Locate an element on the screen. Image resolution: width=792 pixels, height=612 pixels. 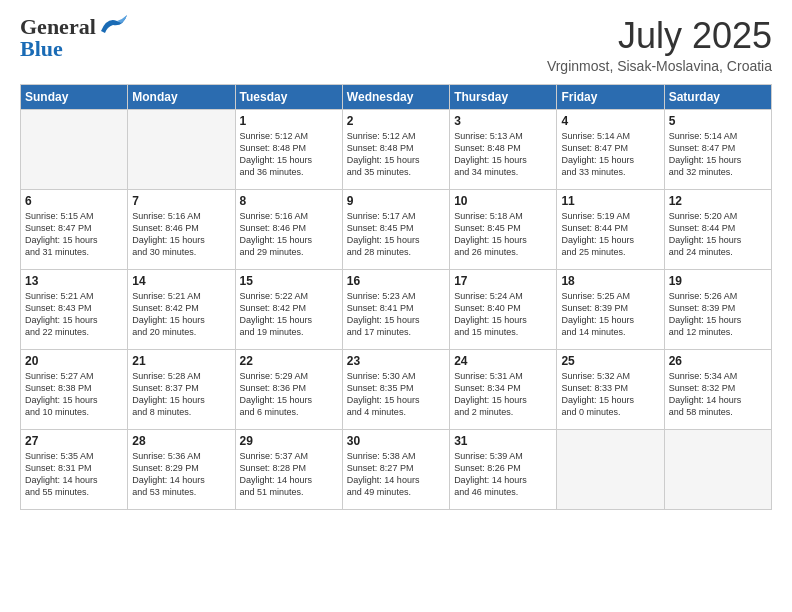
table-row: 15Sunrise: 5:22 AM Sunset: 8:42 PM Dayli… is located at coordinates (288, 309).